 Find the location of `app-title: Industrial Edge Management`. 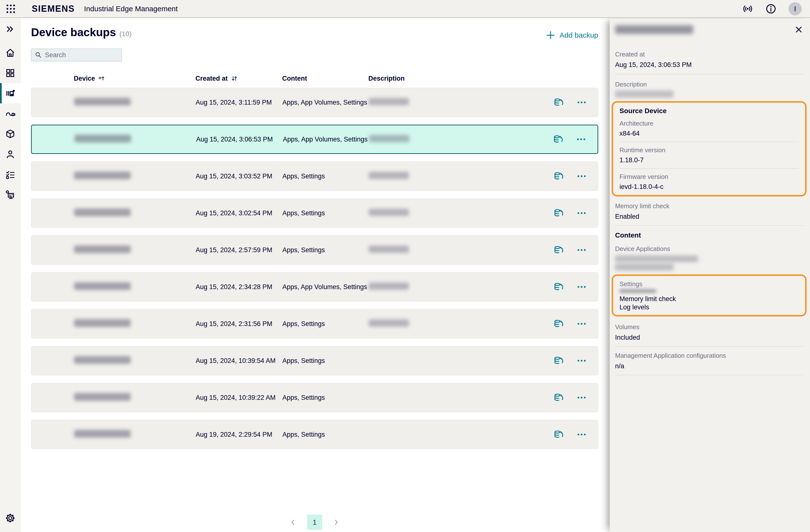

app-title: Industrial Edge Management is located at coordinates (131, 9).